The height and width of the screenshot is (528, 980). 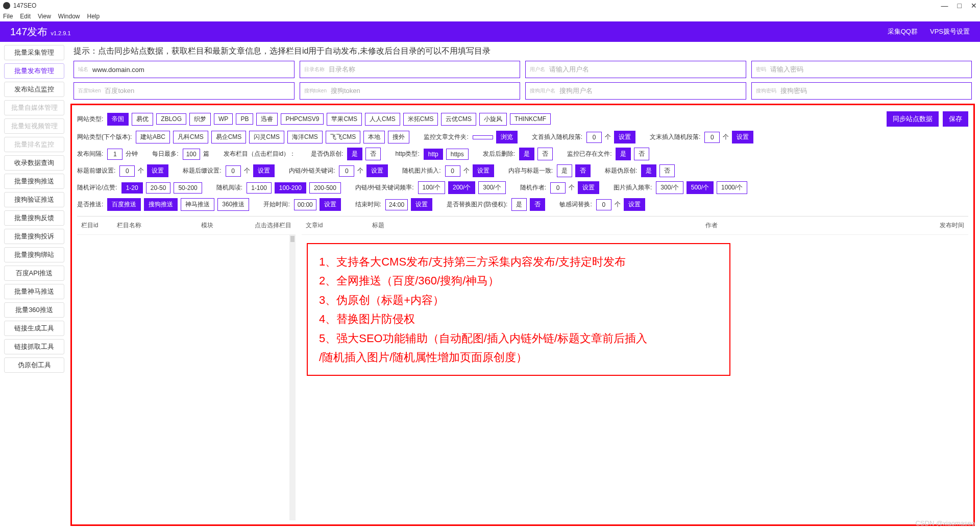 I want to click on col-name-header: 栏目名称, so click(x=146, y=226).